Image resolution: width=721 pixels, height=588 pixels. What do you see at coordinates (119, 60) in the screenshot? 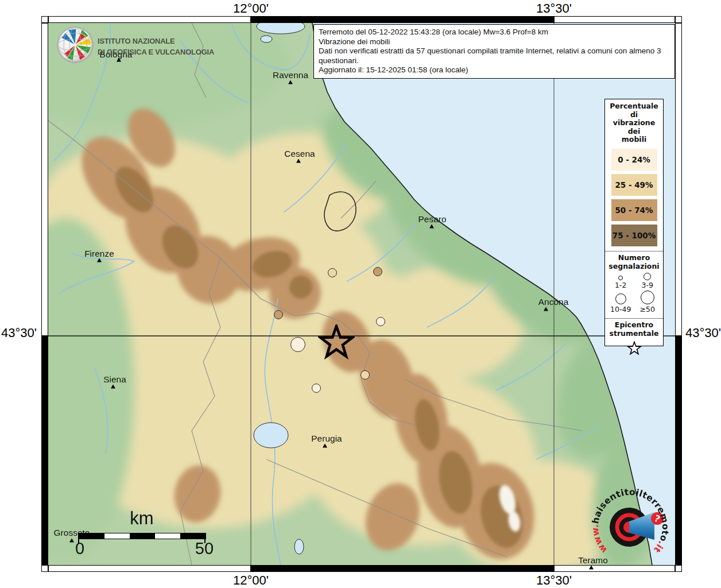
I see `city-marker-bologna` at bounding box center [119, 60].